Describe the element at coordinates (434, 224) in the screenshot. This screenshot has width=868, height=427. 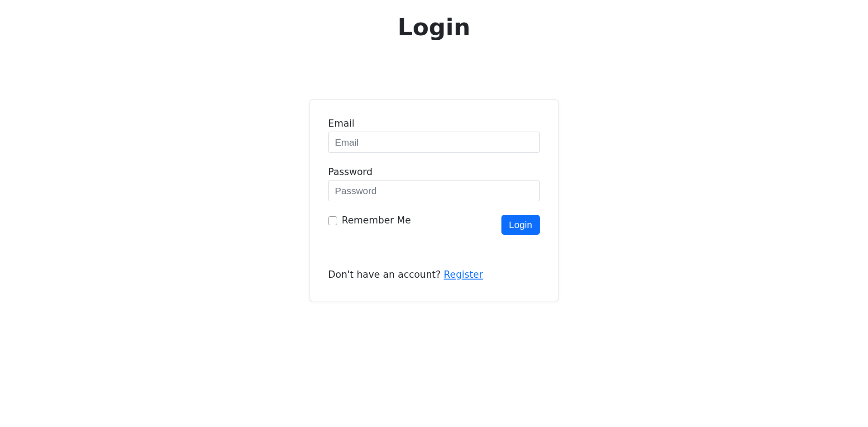
I see `actions-row: Remember Me Login` at that location.